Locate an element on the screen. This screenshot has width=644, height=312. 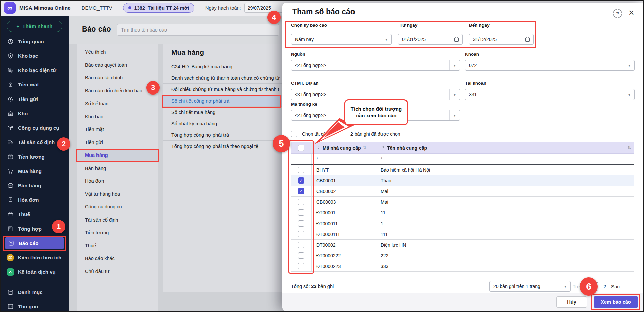
report-item: Đối chiếu chứng từ mua hàng và chứng từ … is located at coordinates (226, 89).